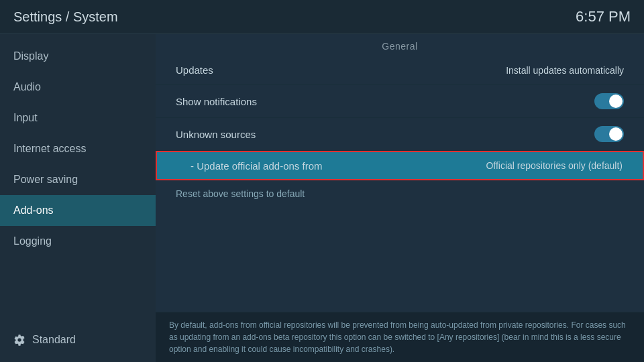  I want to click on footer-description: By default, add-ons from official reposi…, so click(397, 337).